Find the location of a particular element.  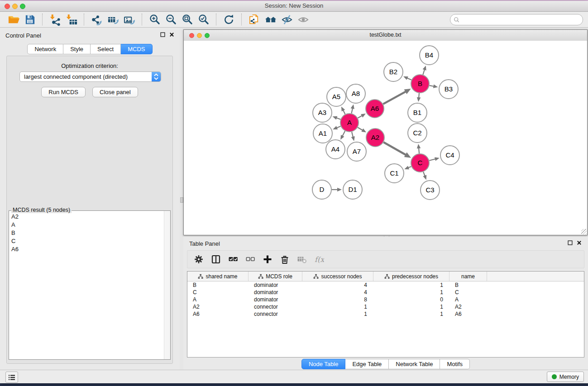

graph-node-C1: C1 is located at coordinates (394, 173).